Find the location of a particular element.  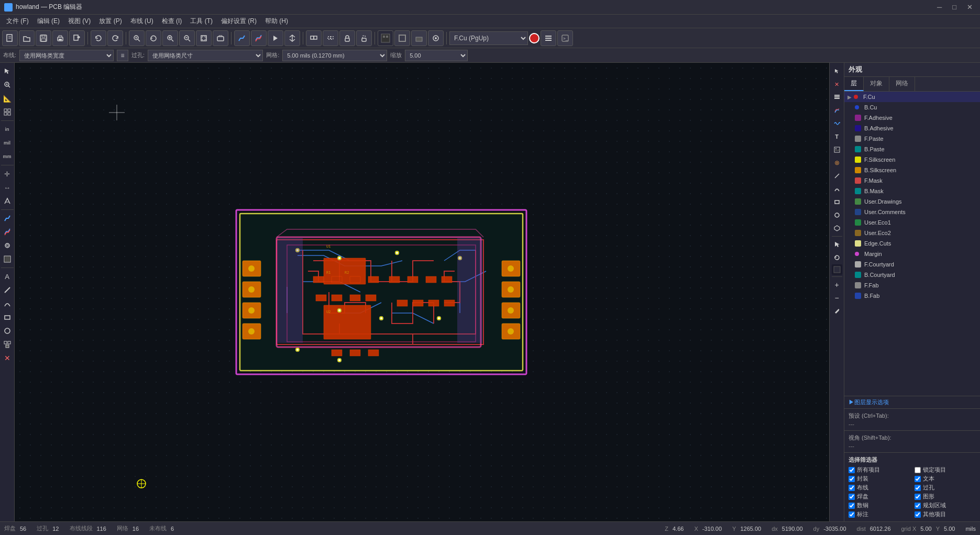

lt-origin-btn: ✛ is located at coordinates (7, 174).